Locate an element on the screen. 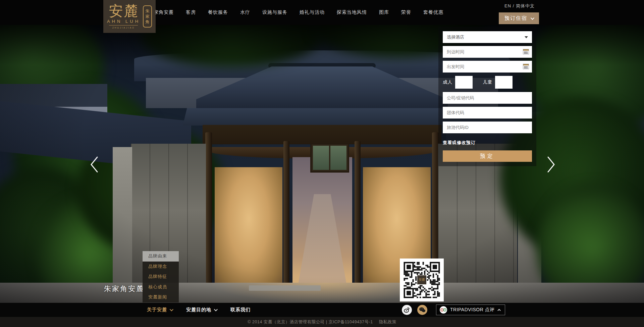 Image resolution: width=644 pixels, height=327 pixels. adults-label: 成人 is located at coordinates (447, 82).